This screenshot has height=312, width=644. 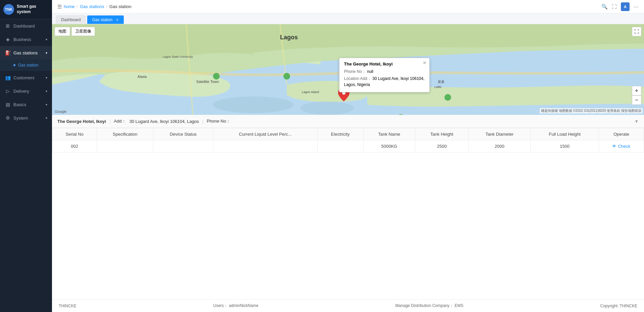 I want to click on col-tank-diameter: Tank Diameter, so click(x=500, y=134).